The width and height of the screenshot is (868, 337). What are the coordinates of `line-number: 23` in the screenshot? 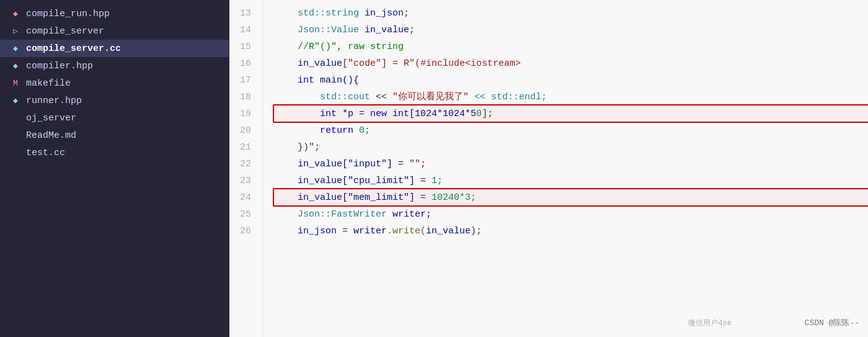 It's located at (243, 181).